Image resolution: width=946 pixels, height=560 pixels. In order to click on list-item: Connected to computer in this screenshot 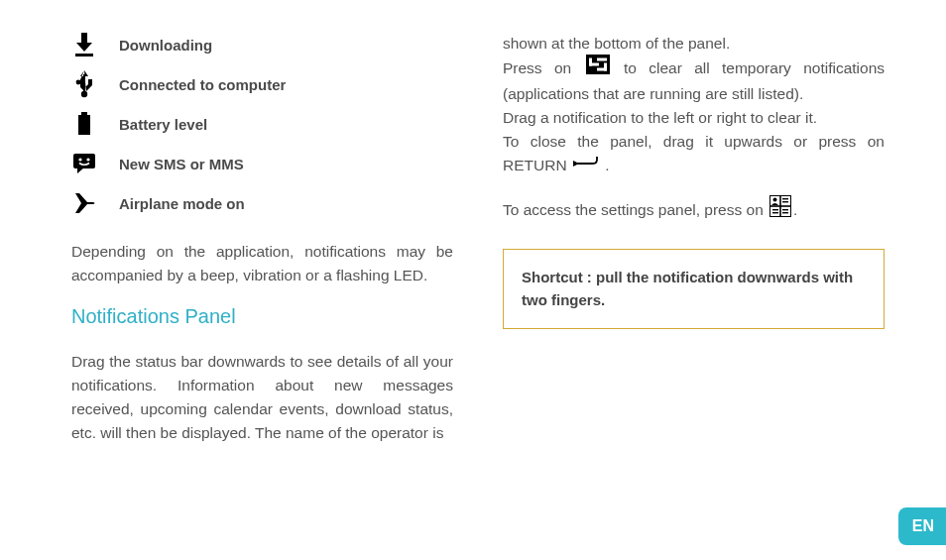, I will do `click(262, 84)`.